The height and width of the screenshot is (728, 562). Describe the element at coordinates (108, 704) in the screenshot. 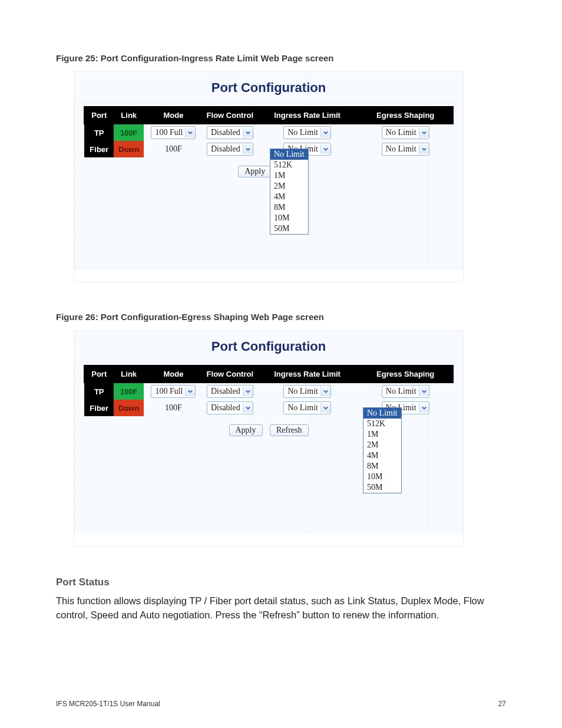

I see `footer-left: IFS MCR205-1T/1S User Manual` at that location.